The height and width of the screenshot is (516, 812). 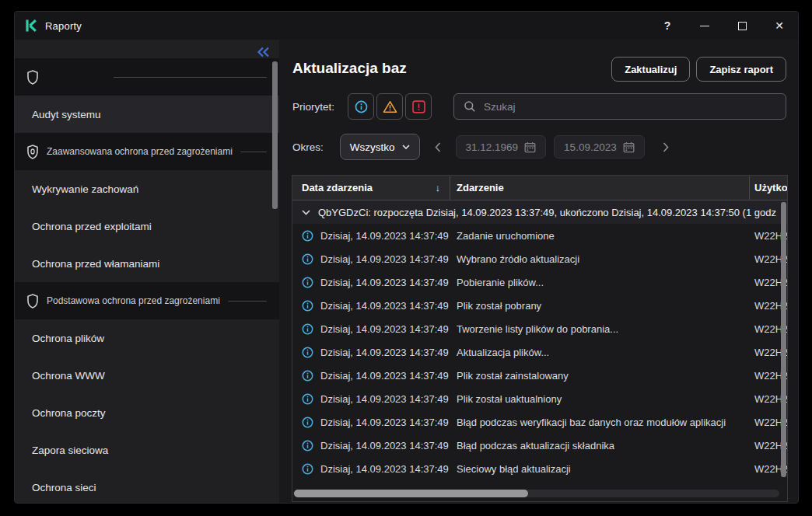 I want to click on period-dropdown: Wszystko, so click(x=380, y=147).